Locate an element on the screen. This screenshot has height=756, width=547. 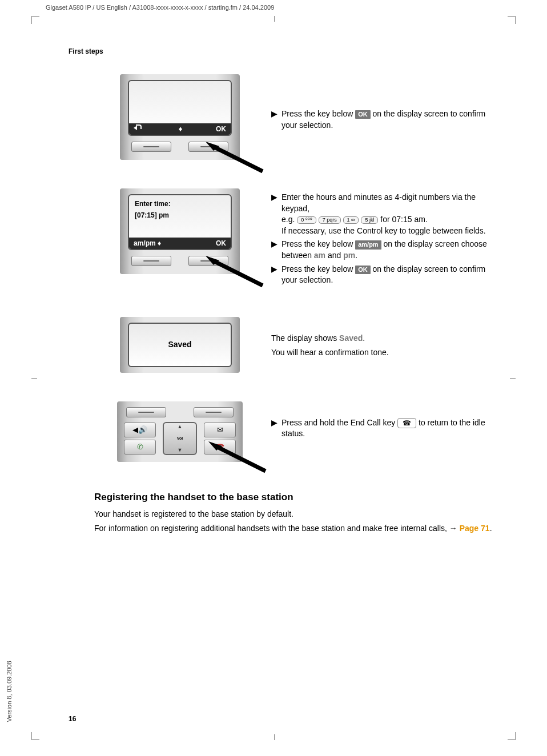
text: for 07:15 am. is located at coordinates (404, 219).